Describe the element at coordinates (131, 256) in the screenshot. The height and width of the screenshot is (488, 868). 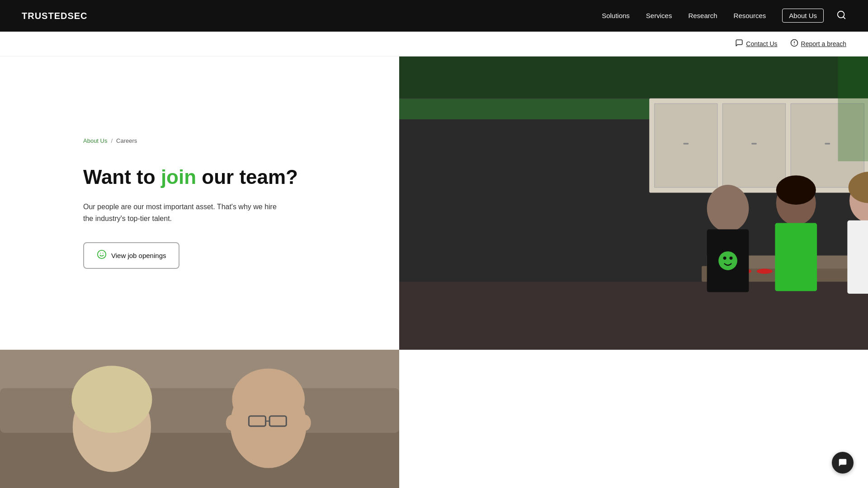
I see `view-jobs-button: View job openings` at that location.